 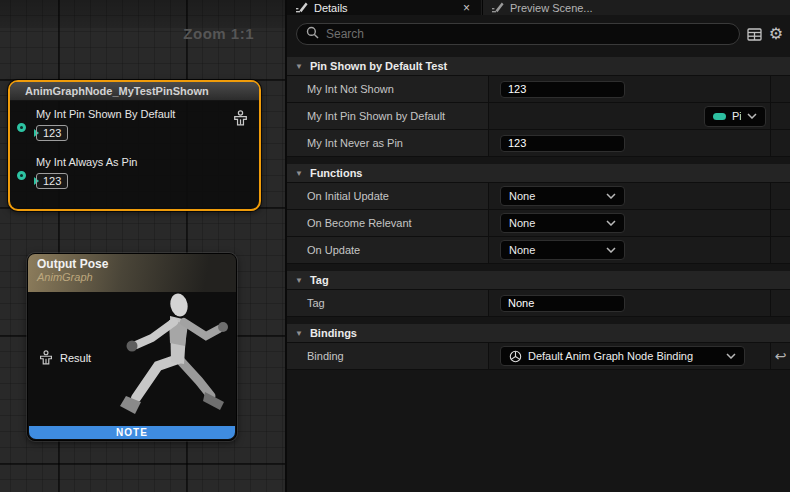 I want to click on property-row: On Update None, so click(x=538, y=250).